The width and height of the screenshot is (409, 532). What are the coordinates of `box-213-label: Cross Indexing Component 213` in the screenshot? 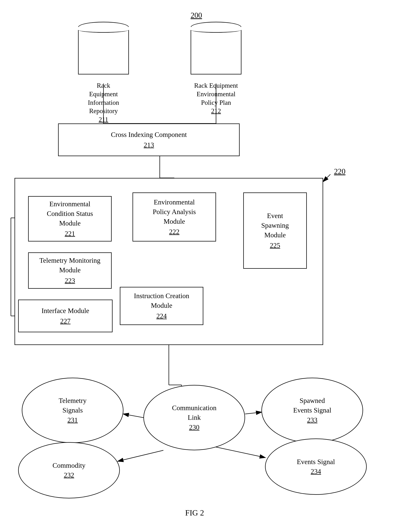 It's located at (149, 140).